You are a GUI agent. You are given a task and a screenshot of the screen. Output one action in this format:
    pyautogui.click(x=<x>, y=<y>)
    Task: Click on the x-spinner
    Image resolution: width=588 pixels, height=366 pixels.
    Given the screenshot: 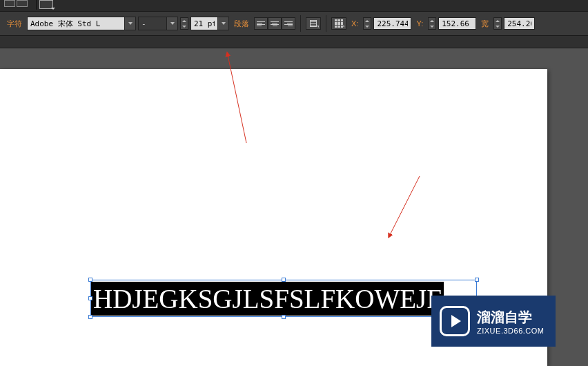 What is the action you would take?
    pyautogui.click(x=367, y=23)
    